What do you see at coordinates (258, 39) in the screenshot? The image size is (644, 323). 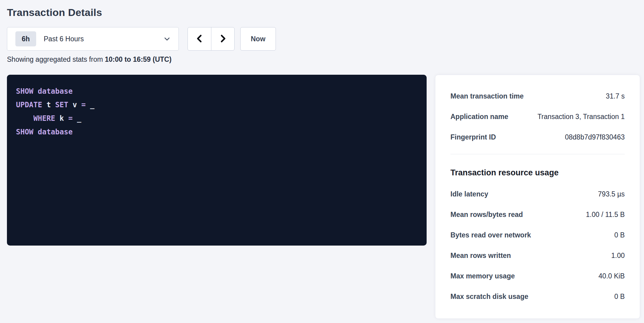 I see `now-button: Now` at bounding box center [258, 39].